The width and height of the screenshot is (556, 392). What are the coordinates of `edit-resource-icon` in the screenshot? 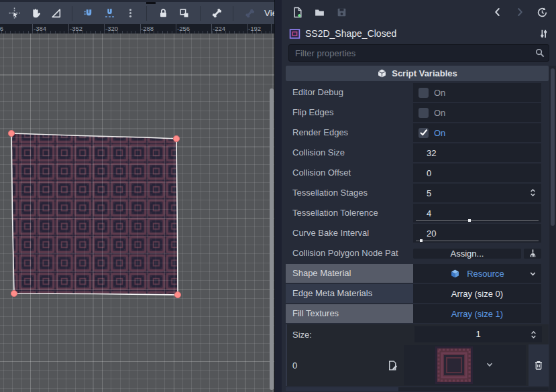 It's located at (392, 365).